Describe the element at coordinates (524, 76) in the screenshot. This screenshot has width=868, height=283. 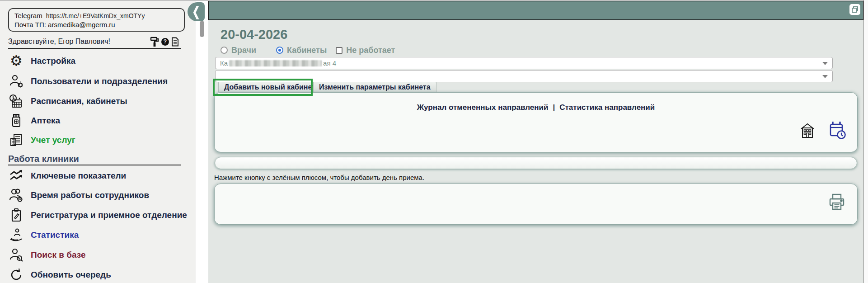
I see `secondary-select` at that location.